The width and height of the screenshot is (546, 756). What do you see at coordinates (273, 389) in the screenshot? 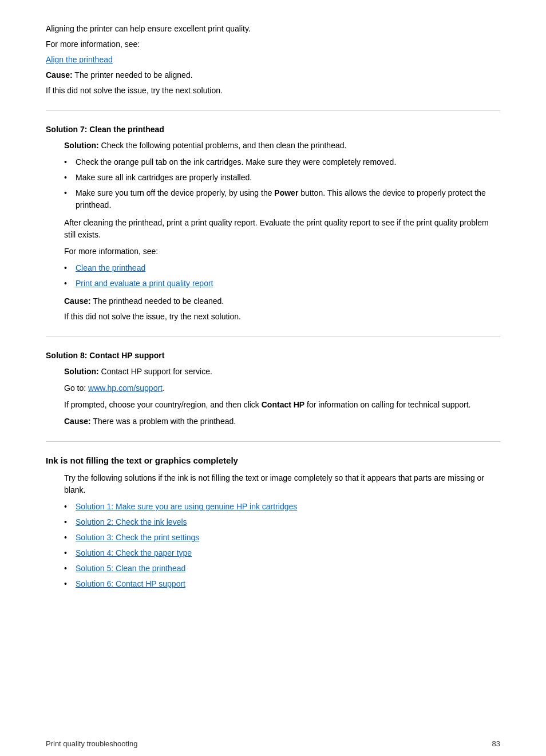
I see `solution8-block: Solution 8: Contact HP support Solution:…` at bounding box center [273, 389].